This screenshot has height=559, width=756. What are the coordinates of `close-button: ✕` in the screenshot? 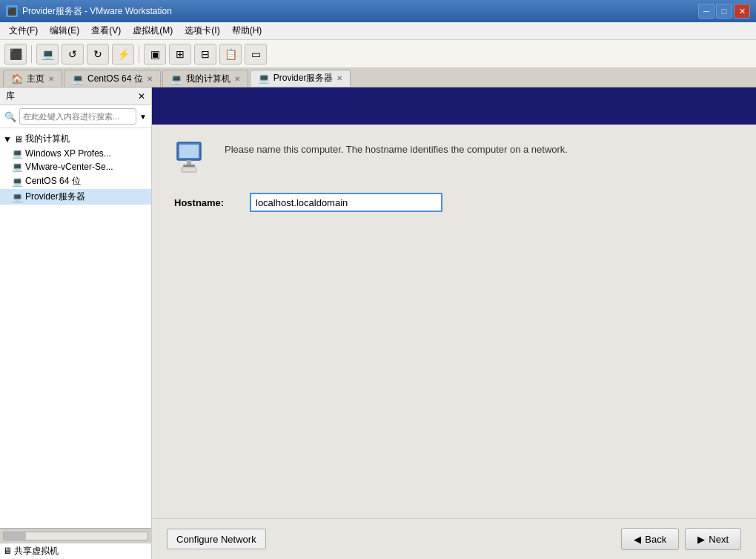 It's located at (742, 11).